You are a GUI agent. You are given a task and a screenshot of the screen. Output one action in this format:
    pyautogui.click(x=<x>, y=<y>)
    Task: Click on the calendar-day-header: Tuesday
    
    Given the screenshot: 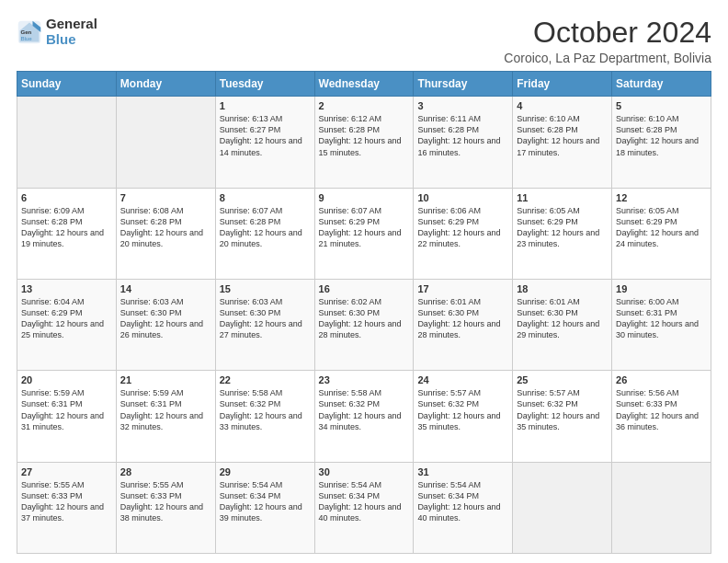 What is the action you would take?
    pyautogui.click(x=265, y=85)
    